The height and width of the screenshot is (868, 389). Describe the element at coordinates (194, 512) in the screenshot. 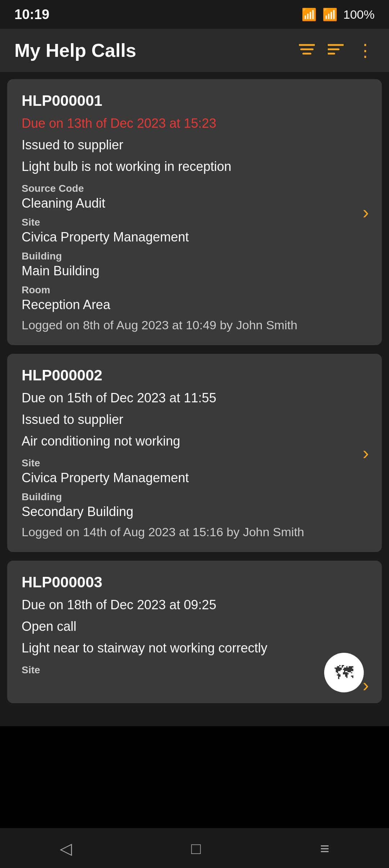

I see `building-value: Secondary Building` at that location.